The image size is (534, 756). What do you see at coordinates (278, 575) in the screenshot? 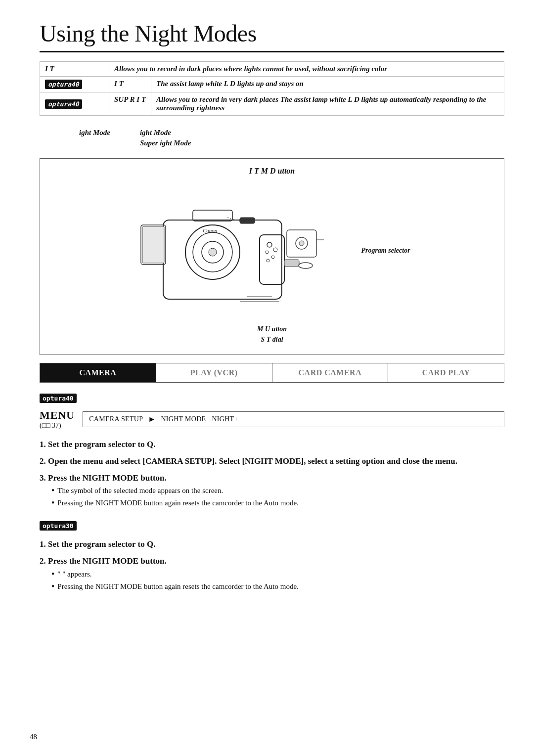
I see `substep-30-1: • " " appears.` at bounding box center [278, 575].